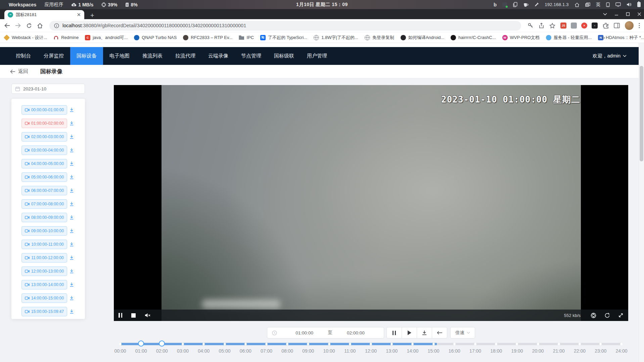 The height and width of the screenshot is (362, 644). I want to click on timeline-handle-end, so click(162, 344).